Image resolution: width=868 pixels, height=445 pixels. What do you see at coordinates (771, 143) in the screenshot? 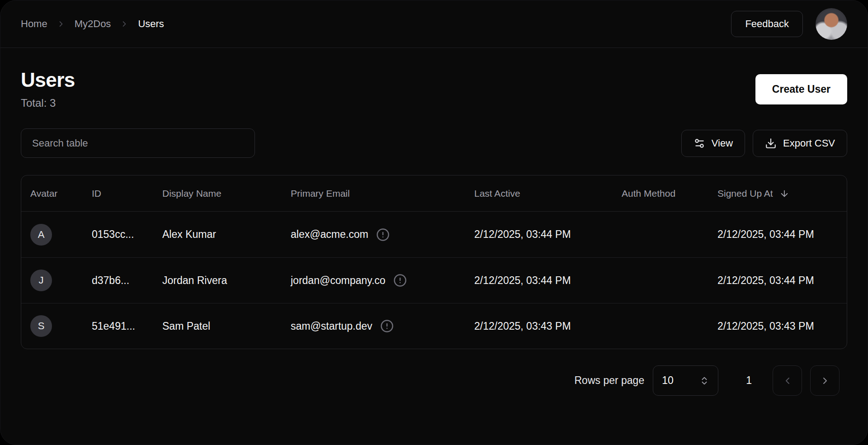
I see `download-icon` at bounding box center [771, 143].